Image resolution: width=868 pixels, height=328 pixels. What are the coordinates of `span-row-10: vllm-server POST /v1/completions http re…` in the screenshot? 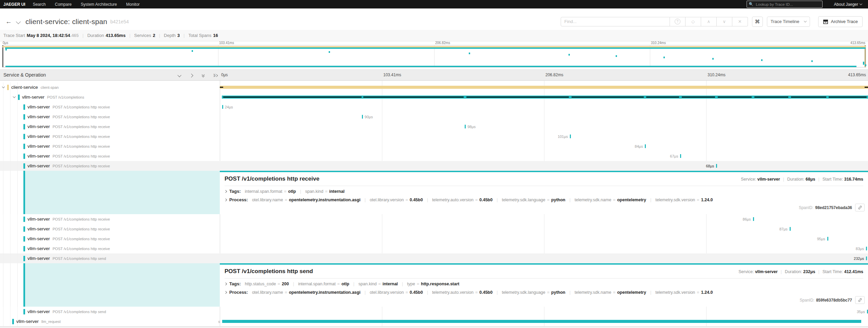 It's located at (434, 229).